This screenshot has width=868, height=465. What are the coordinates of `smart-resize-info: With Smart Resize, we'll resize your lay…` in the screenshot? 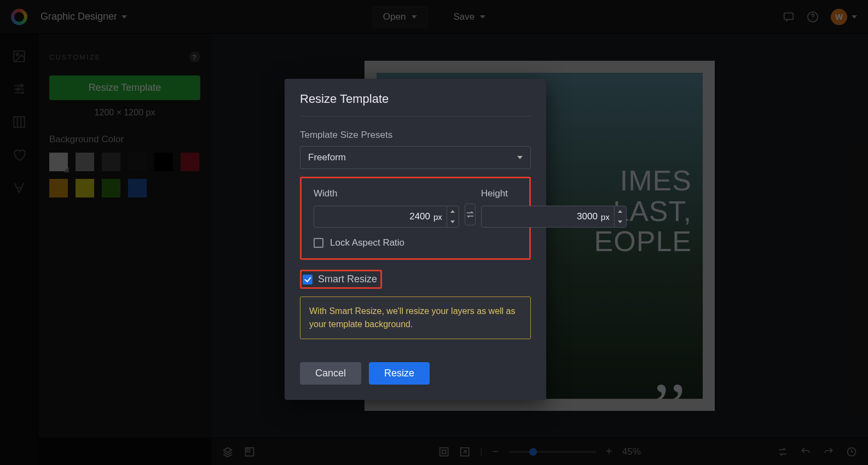 It's located at (415, 318).